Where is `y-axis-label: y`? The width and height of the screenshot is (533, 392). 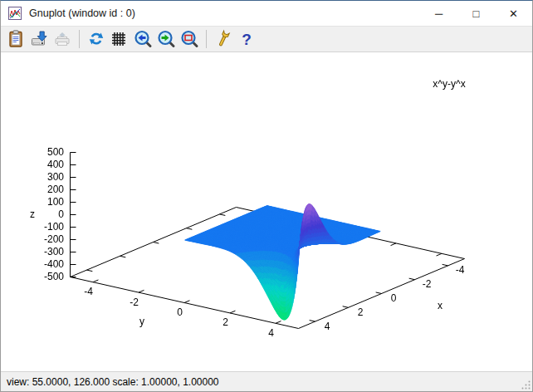
y-axis-label: y is located at coordinates (142, 321).